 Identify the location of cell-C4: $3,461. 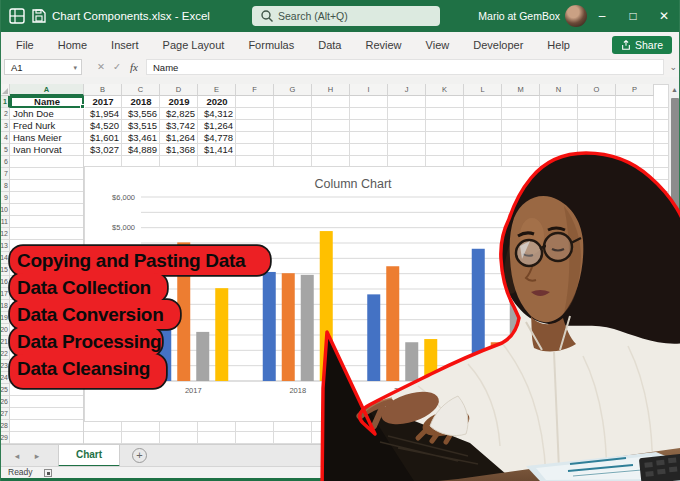
(141, 138).